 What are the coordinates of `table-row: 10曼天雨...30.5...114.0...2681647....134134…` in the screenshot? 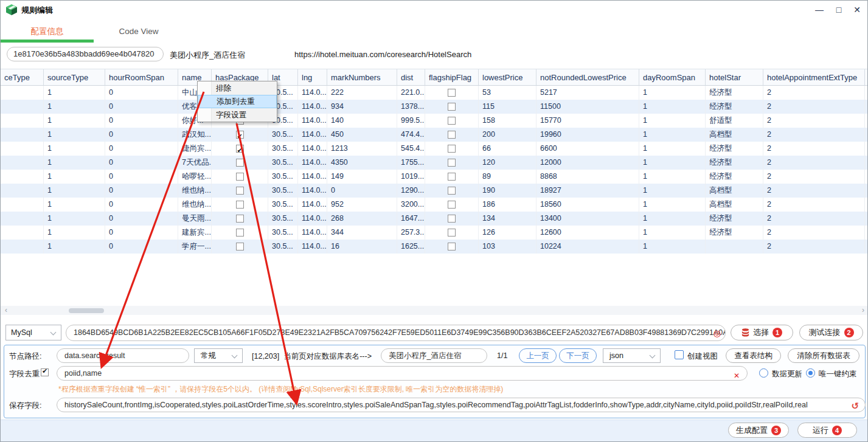 It's located at (434, 219).